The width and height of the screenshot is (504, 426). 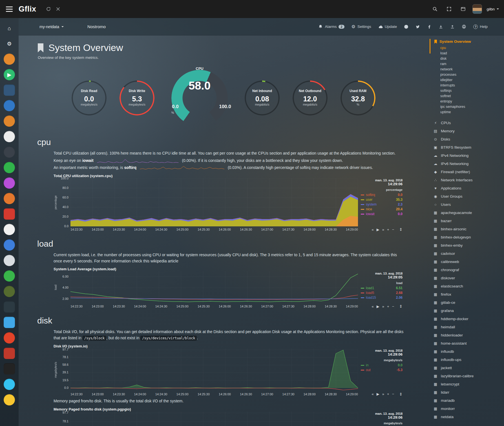 I want to click on github-icon, so click(x=406, y=27).